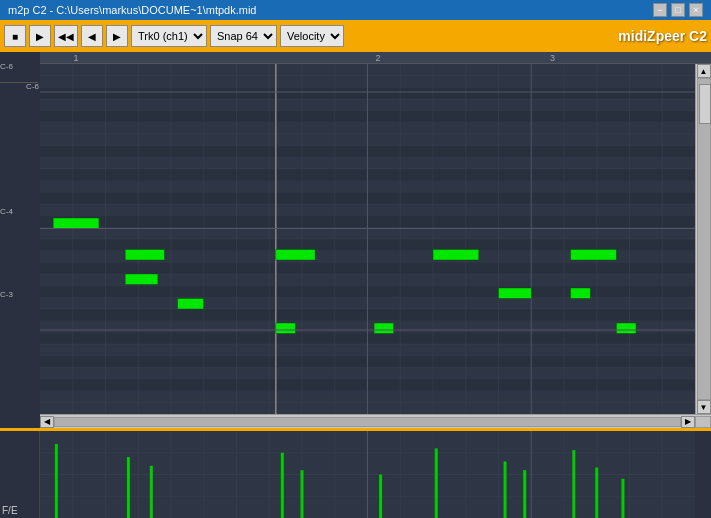 This screenshot has width=711, height=518. What do you see at coordinates (704, 71) in the screenshot?
I see `scroll-up-button: ▲` at bounding box center [704, 71].